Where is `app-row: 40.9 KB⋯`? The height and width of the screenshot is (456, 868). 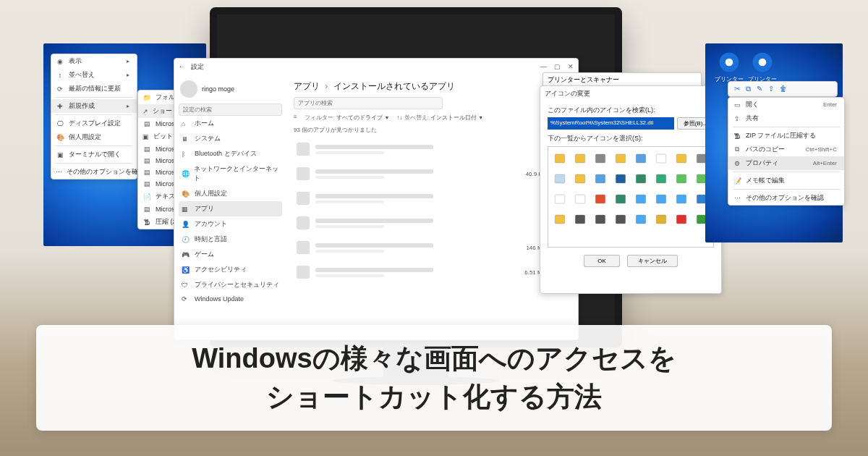
app-row: 40.9 KB⋯ is located at coordinates (430, 174).